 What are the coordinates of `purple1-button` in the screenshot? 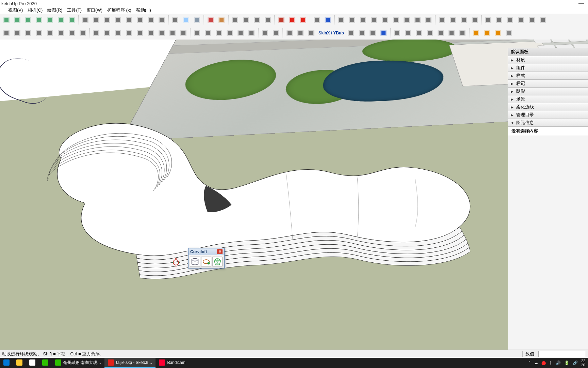 It's located at (290, 33).